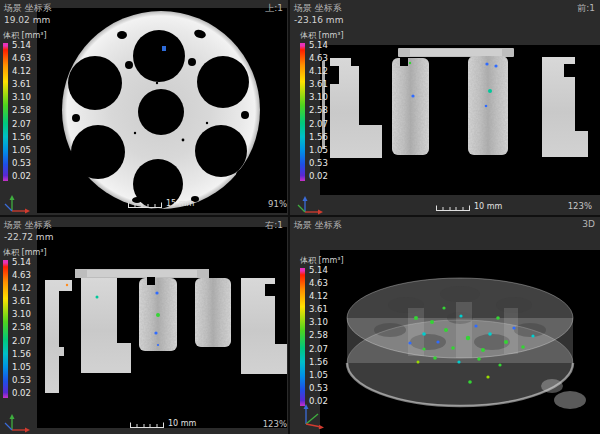  What do you see at coordinates (28, 237) in the screenshot?
I see `slice-position-value: -22.72 mm` at bounding box center [28, 237].